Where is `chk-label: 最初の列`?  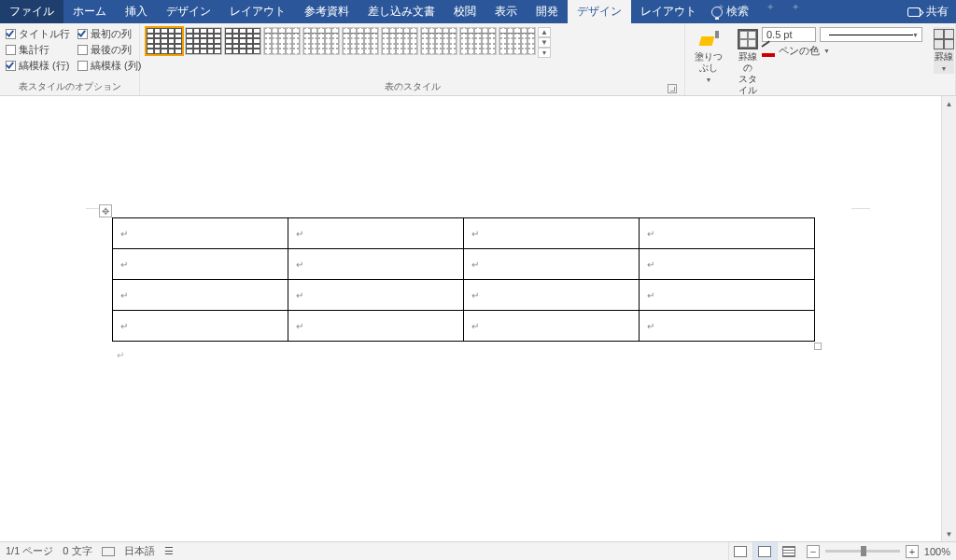 chk-label: 最初の列 is located at coordinates (111, 34).